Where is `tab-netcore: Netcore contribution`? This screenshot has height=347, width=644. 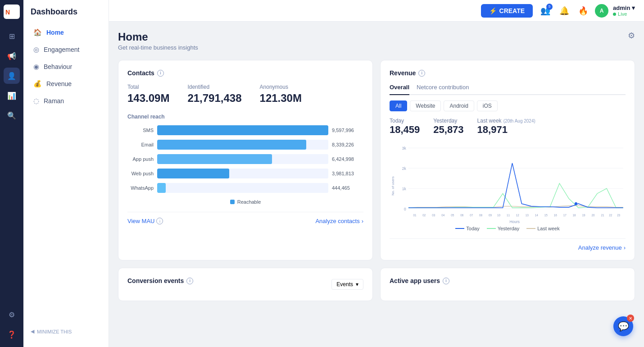 tab-netcore: Netcore contribution is located at coordinates (443, 89).